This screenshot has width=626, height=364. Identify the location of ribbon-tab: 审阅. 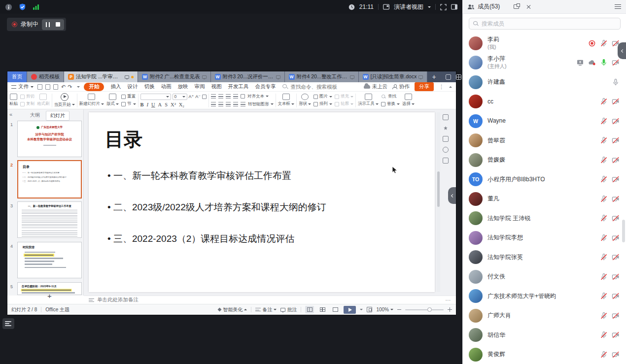
(199, 87).